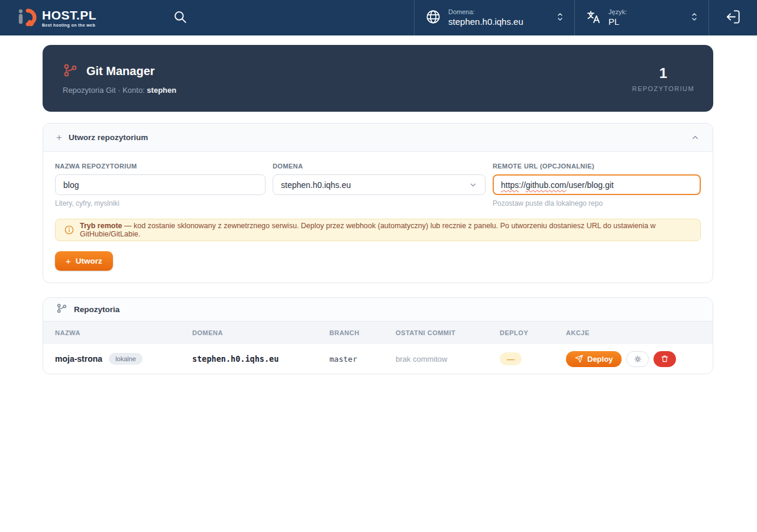 The image size is (757, 532). What do you see at coordinates (638, 359) in the screenshot?
I see `gear-icon` at bounding box center [638, 359].